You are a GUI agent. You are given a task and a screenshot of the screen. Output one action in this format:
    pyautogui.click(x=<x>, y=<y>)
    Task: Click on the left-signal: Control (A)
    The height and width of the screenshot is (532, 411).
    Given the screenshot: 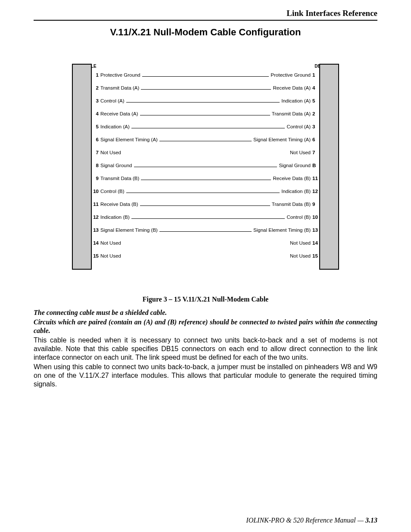 What is the action you would take?
    pyautogui.click(x=112, y=101)
    